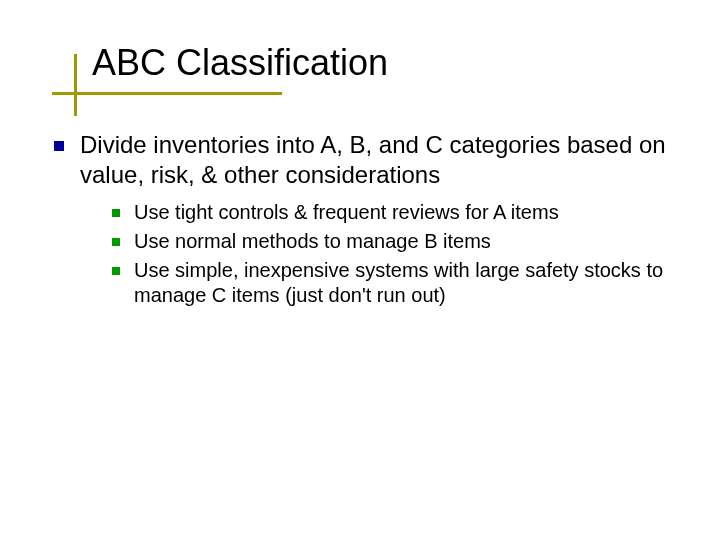 The height and width of the screenshot is (540, 720). I want to click on sub-point-text: Use normal methods to manage B items, so click(312, 242).